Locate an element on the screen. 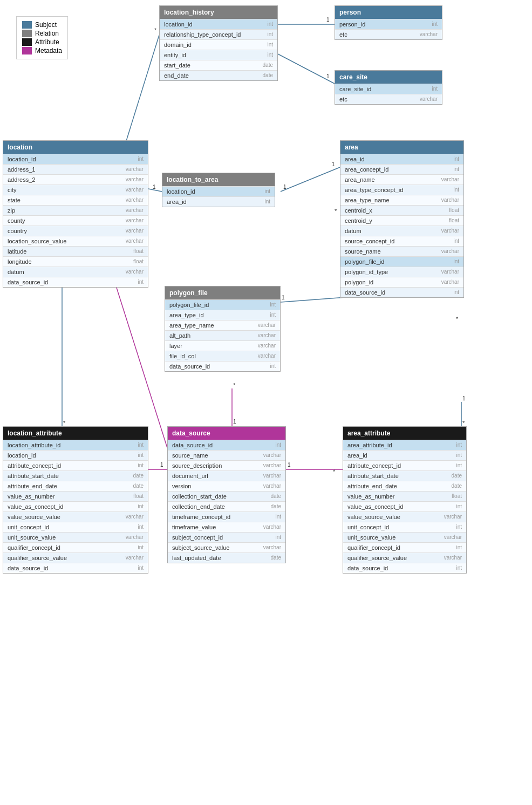 Image resolution: width=532 pixels, height=805 pixels. table-row: latitudefloat is located at coordinates (76, 251).